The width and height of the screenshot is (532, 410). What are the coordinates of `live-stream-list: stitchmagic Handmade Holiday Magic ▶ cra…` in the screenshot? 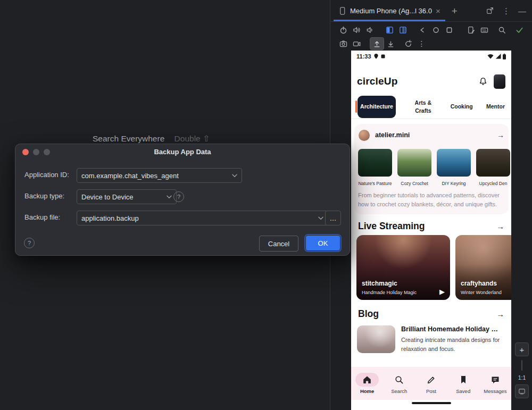 It's located at (431, 267).